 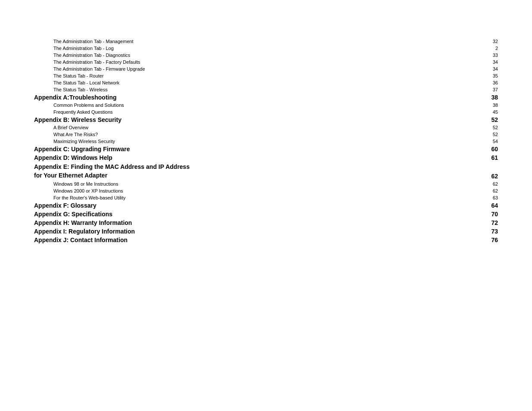 I want to click on toc-title: Windows 2000 or XP Instructions, so click(x=269, y=191).